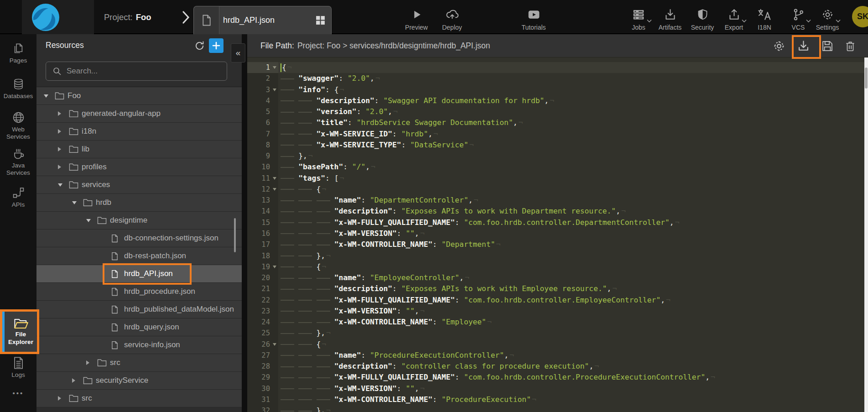  What do you see at coordinates (670, 19) in the screenshot?
I see `menu-item-artifacts: Artifacts` at bounding box center [670, 19].